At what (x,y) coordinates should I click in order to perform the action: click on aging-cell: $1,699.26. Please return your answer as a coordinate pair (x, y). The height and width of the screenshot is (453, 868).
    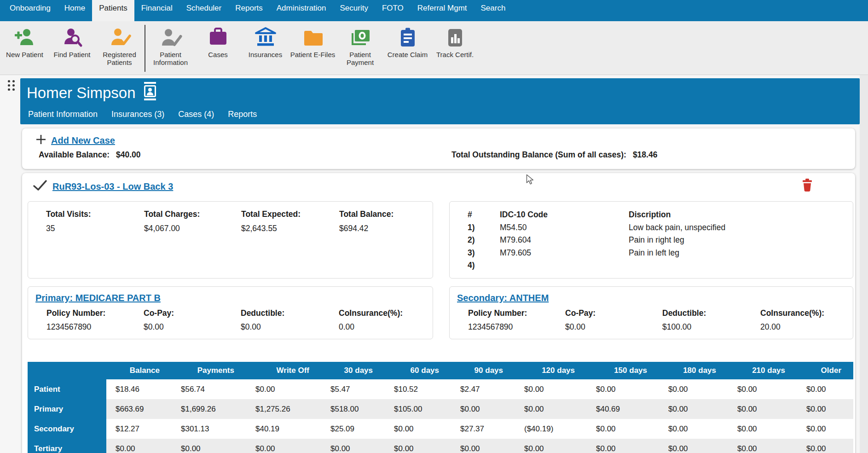
    Looking at the image, I should click on (209, 409).